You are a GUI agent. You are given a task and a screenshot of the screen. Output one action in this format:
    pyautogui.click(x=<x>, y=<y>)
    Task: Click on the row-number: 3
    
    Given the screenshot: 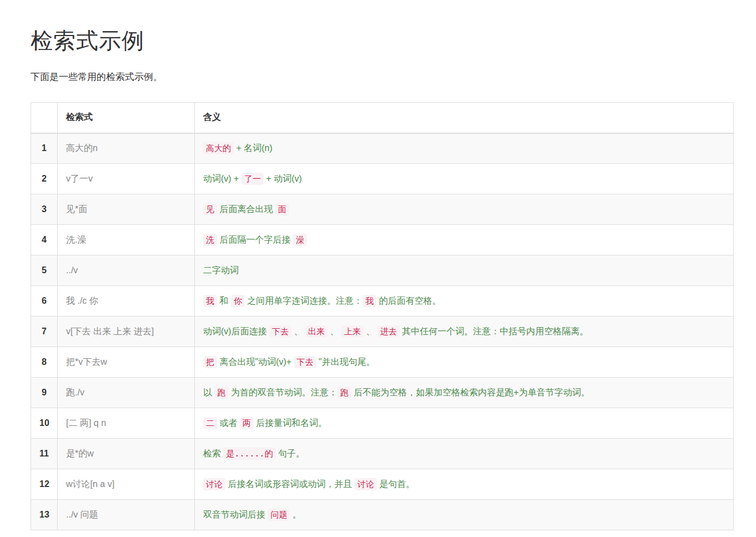 What is the action you would take?
    pyautogui.click(x=44, y=210)
    